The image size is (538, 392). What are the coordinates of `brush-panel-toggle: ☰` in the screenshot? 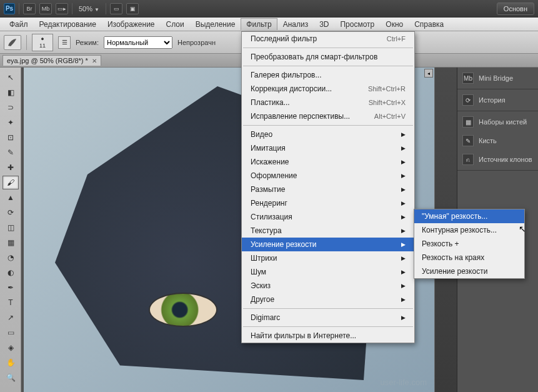 It's located at (64, 43).